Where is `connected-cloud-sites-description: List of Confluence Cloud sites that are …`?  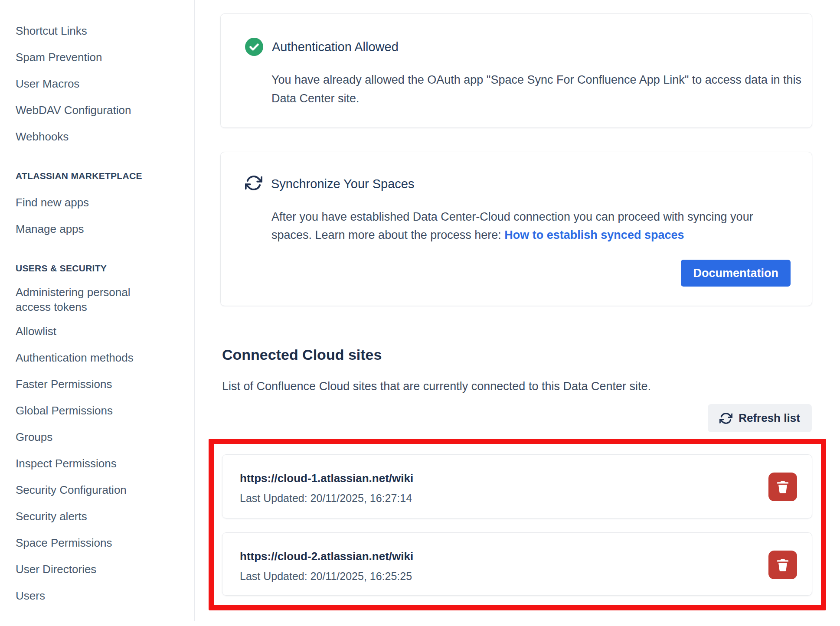 connected-cloud-sites-description: List of Confluence Cloud sites that are … is located at coordinates (436, 387).